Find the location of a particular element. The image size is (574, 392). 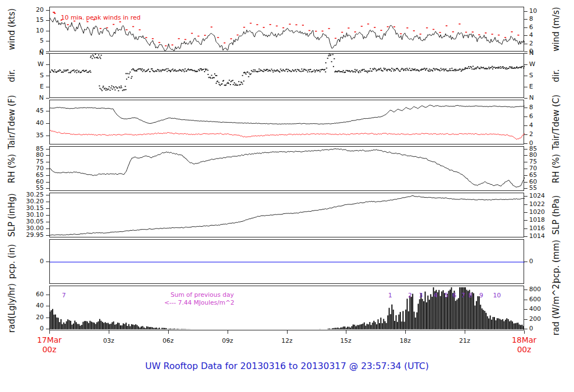

dir-plot is located at coordinates (287, 76).